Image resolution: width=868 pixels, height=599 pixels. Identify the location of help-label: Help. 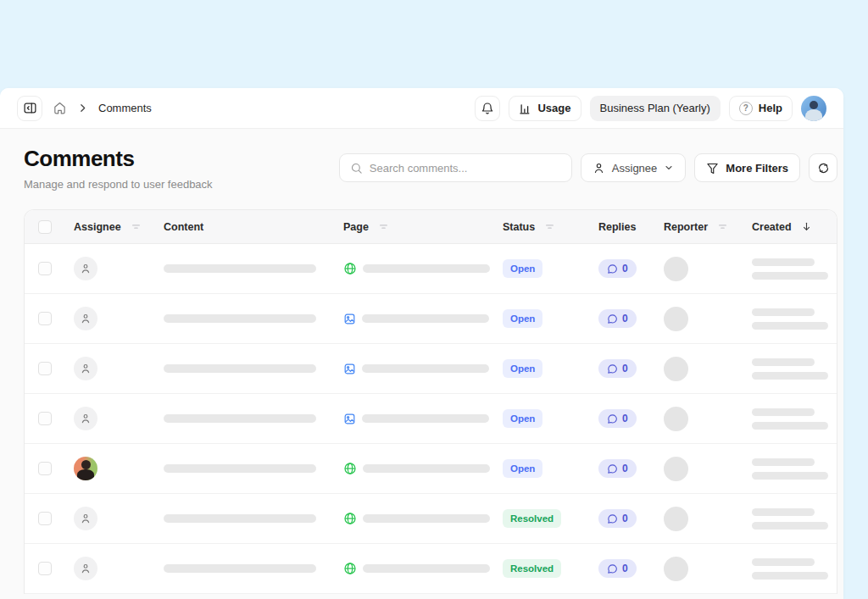
(771, 108).